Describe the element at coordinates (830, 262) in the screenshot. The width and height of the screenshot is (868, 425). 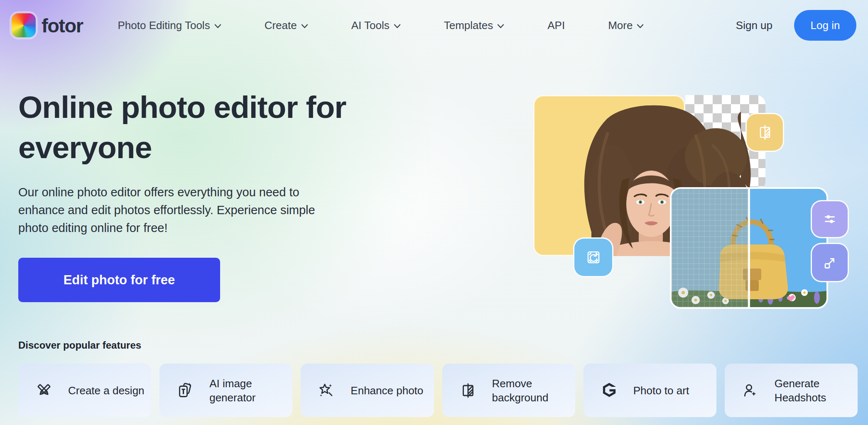
I see `resize-badge` at that location.